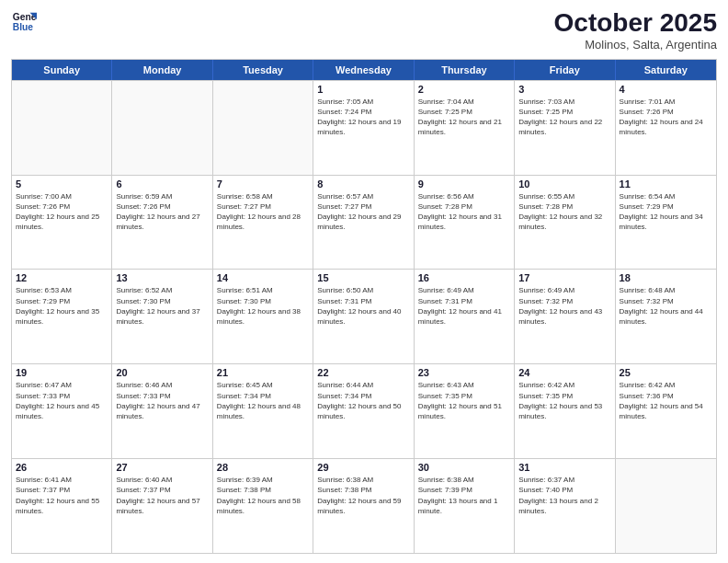 The width and height of the screenshot is (728, 563). What do you see at coordinates (665, 373) in the screenshot?
I see `day-number: 25` at bounding box center [665, 373].